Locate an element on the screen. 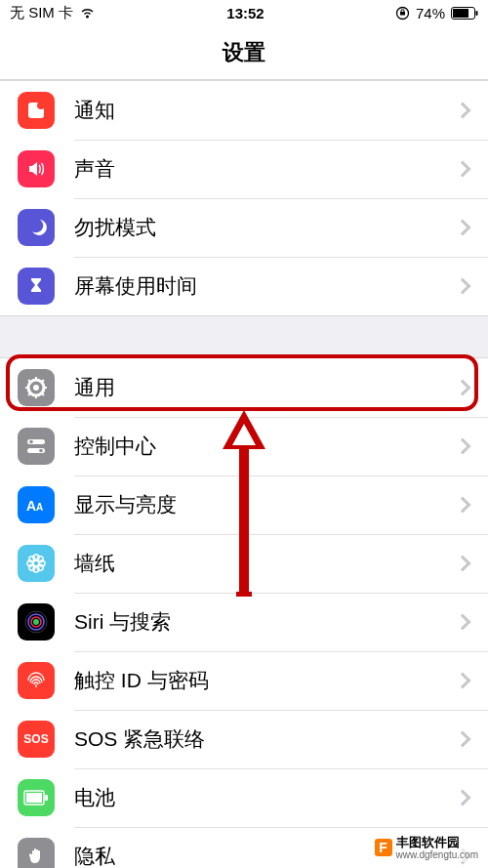 This screenshot has height=868, width=488. row-notifications: 通知 is located at coordinates (244, 110).